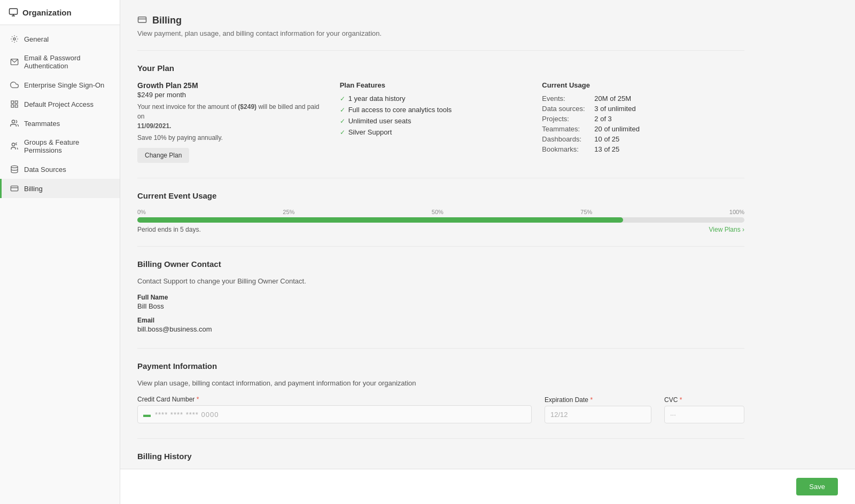 The width and height of the screenshot is (855, 504). What do you see at coordinates (60, 252) in the screenshot?
I see `sidebar: Organization General Email & Password Au…` at bounding box center [60, 252].